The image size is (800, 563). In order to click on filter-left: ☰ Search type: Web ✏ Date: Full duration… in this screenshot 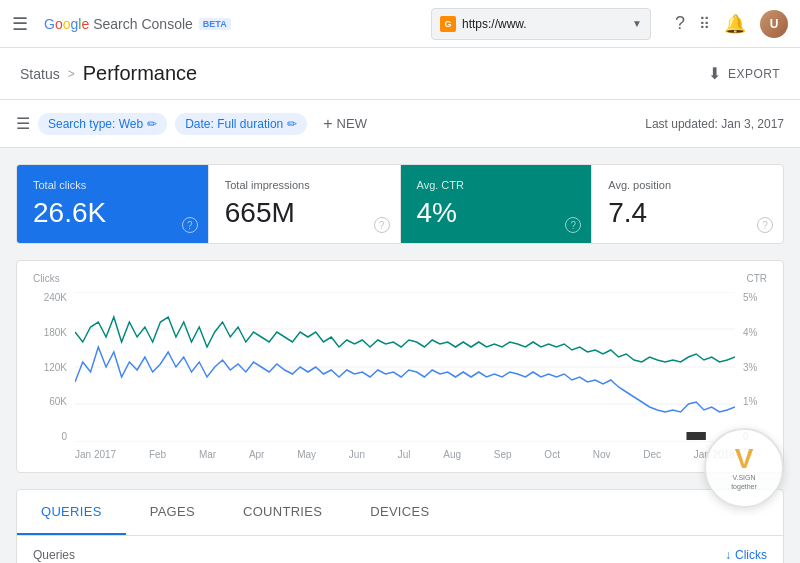, I will do `click(196, 124)`.